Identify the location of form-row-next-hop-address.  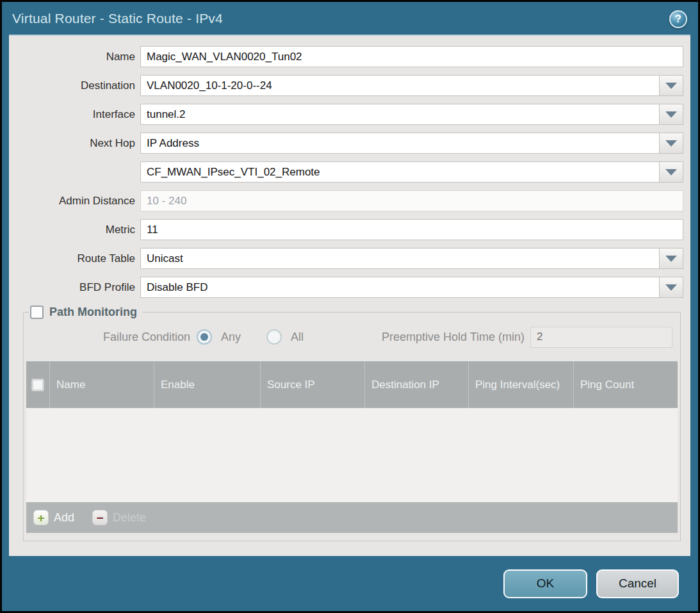
(346, 172).